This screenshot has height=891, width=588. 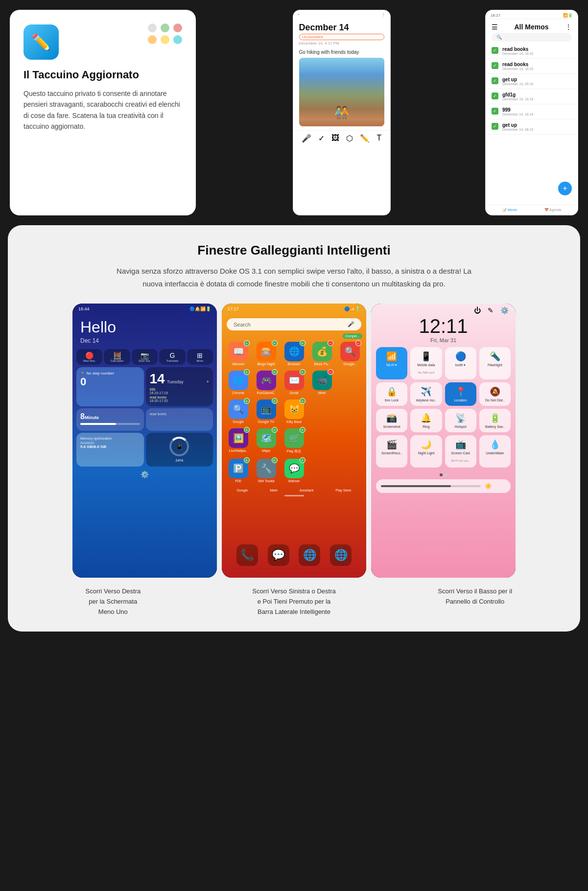 What do you see at coordinates (238, 471) in the screenshot?
I see `app-p00: +🅿️ P00` at bounding box center [238, 471].